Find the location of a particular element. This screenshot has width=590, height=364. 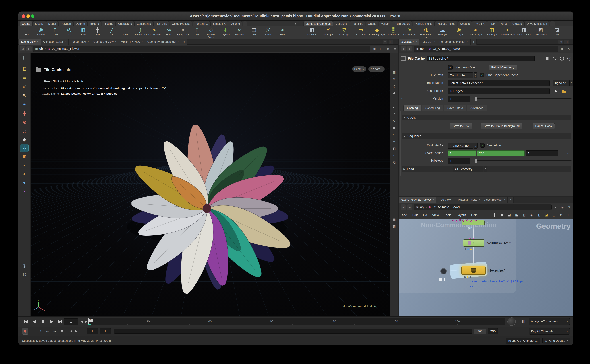

shelf-tab-create: Create is located at coordinates (26, 24).